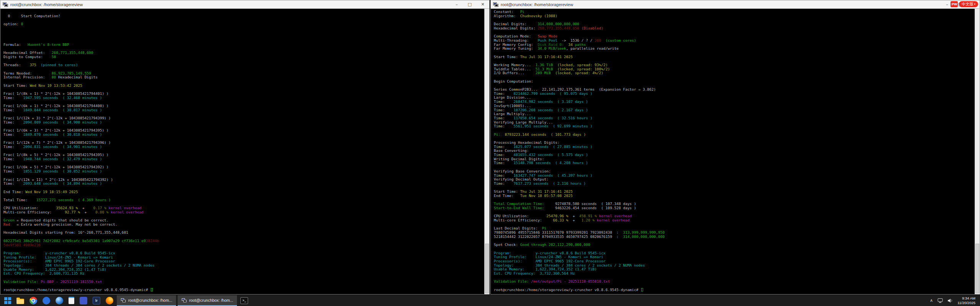  I want to click on terminal-line: 5218154442 3122022057 8794933535 4650797…, so click(734, 237).